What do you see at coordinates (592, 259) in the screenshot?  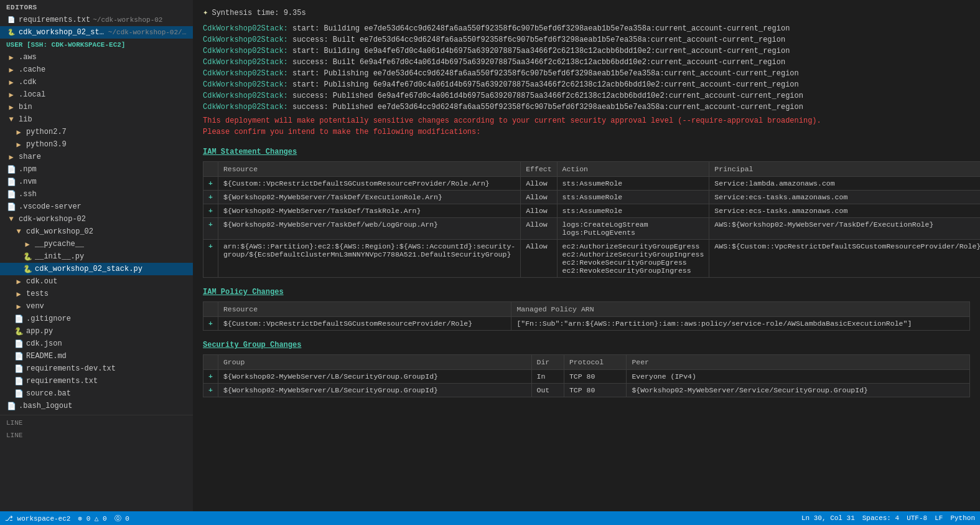 I see `table-row: + arn:${AWS::Partition}:ec2:${AWS::Regio…` at bounding box center [592, 259].